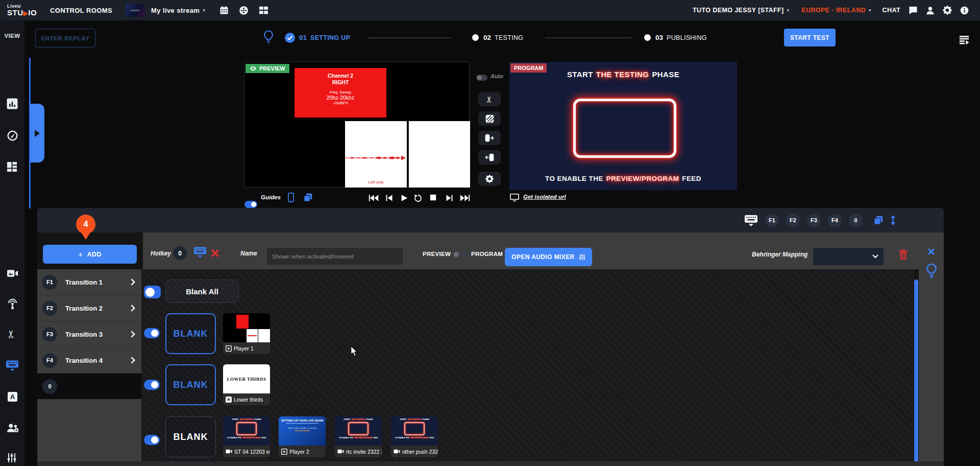  Describe the element at coordinates (152, 385) in the screenshot. I see `row2-toggle` at that location.